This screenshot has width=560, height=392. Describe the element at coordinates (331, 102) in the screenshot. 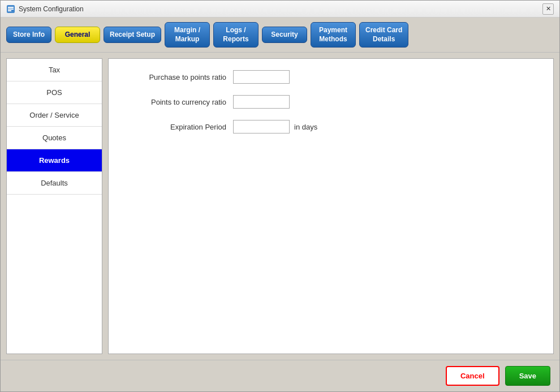

I see `points-to-currency-row: Points to currency ratio` at that location.